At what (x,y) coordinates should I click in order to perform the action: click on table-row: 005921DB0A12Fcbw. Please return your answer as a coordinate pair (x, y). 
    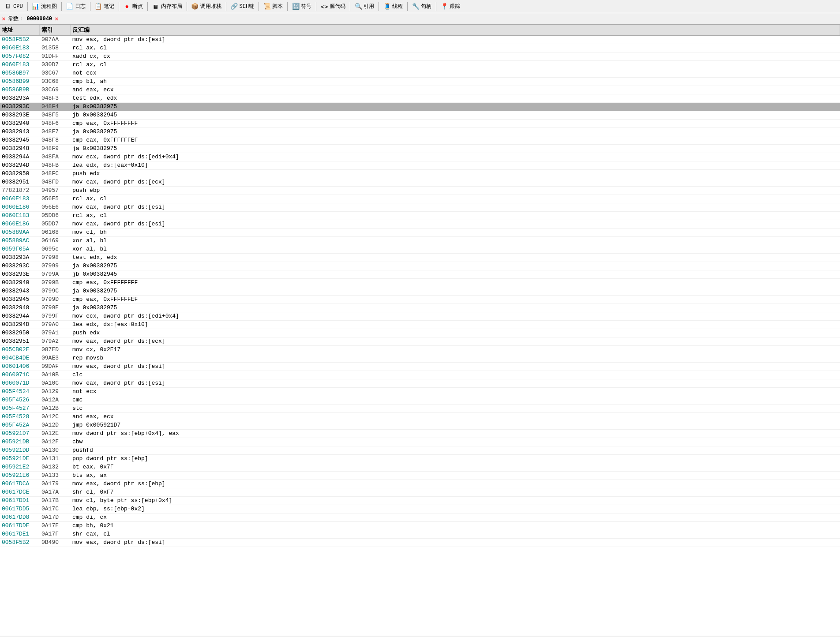
    Looking at the image, I should click on (420, 442).